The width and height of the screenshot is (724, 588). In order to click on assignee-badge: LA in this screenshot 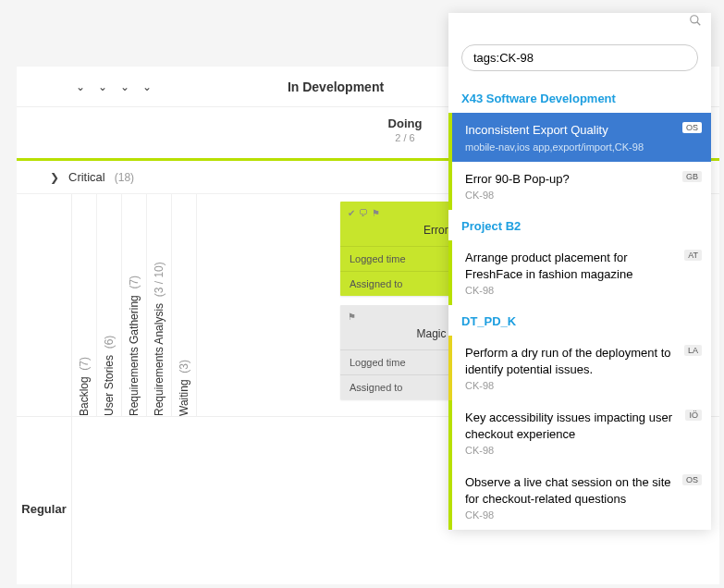, I will do `click(693, 350)`.